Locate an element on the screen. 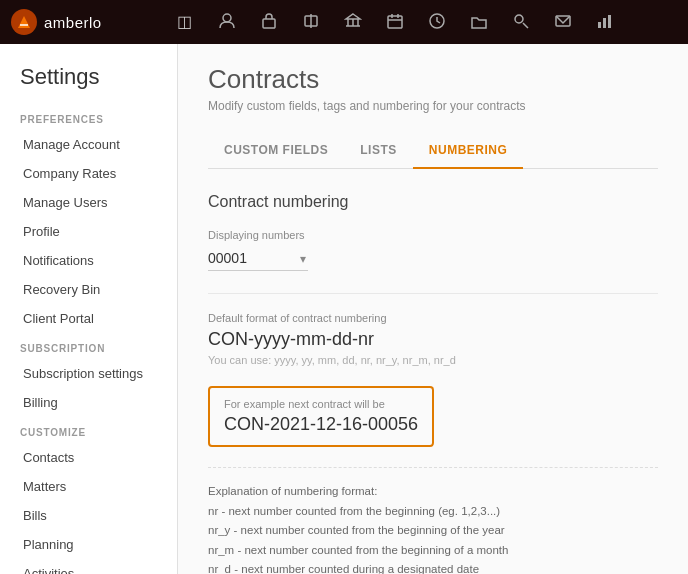 The image size is (688, 574). sidebar-item-notifications: Notifications is located at coordinates (88, 260).